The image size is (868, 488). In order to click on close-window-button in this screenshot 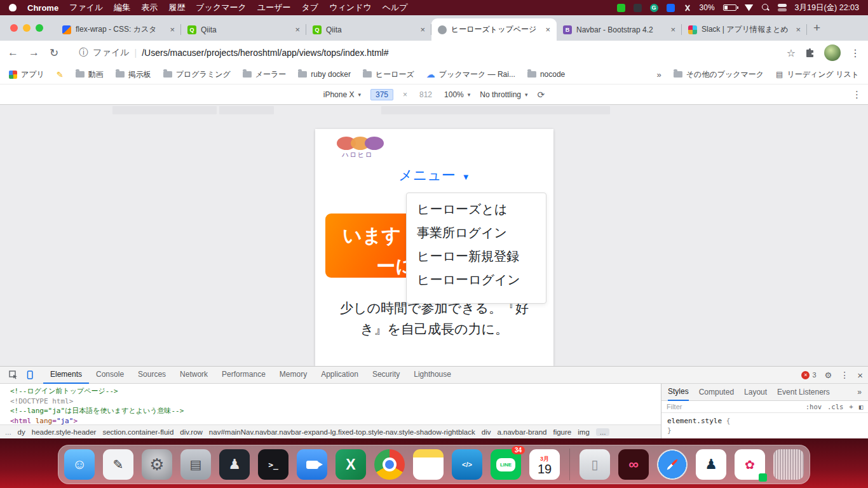, I will do `click(14, 28)`.